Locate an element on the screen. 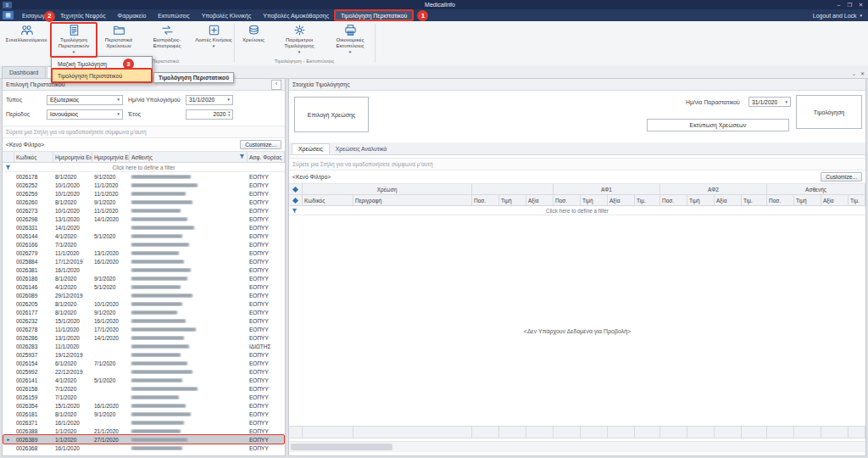  type-combo: Εξωτερικός ▼ is located at coordinates (85, 100).